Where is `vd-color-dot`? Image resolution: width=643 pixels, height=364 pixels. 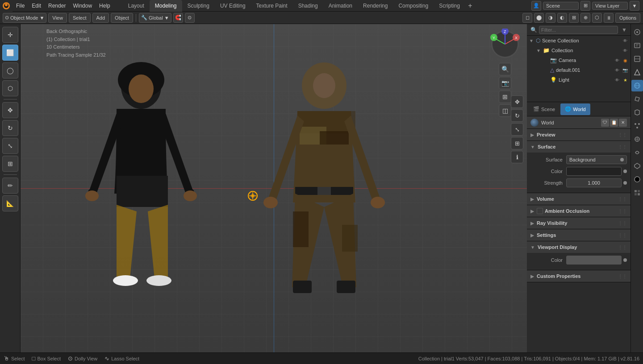 vd-color-dot is located at coordinates (625, 260).